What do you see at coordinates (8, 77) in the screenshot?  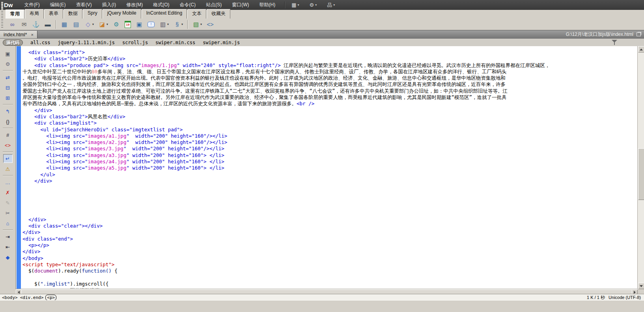 I see `collapse-full-tag-icon: ⇄` at bounding box center [8, 77].